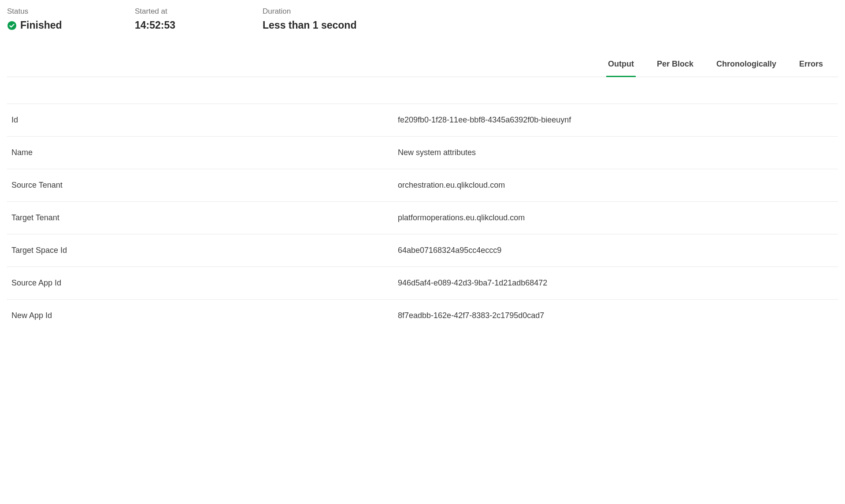 This screenshot has width=845, height=504. I want to click on row-value: fe209fb0-1f28-11ee-bbf8-4345a6392f0b-bie…, so click(616, 120).